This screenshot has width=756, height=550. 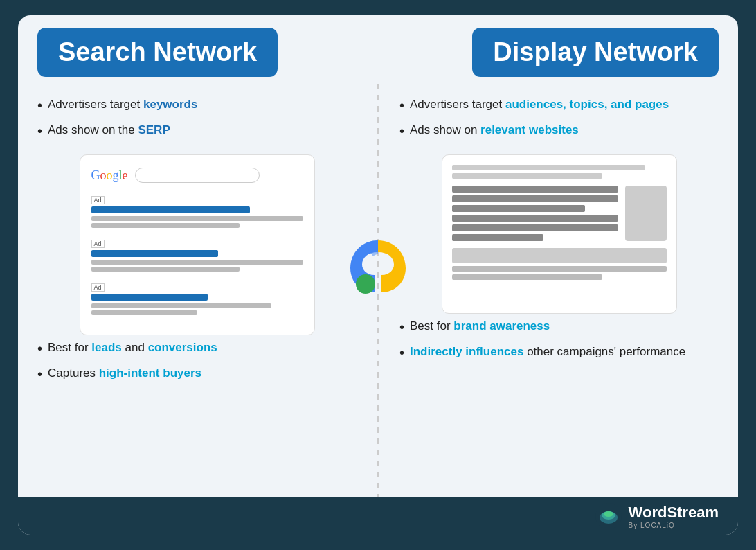 What do you see at coordinates (197, 298) in the screenshot?
I see `ad-result-3: Ad` at bounding box center [197, 298].